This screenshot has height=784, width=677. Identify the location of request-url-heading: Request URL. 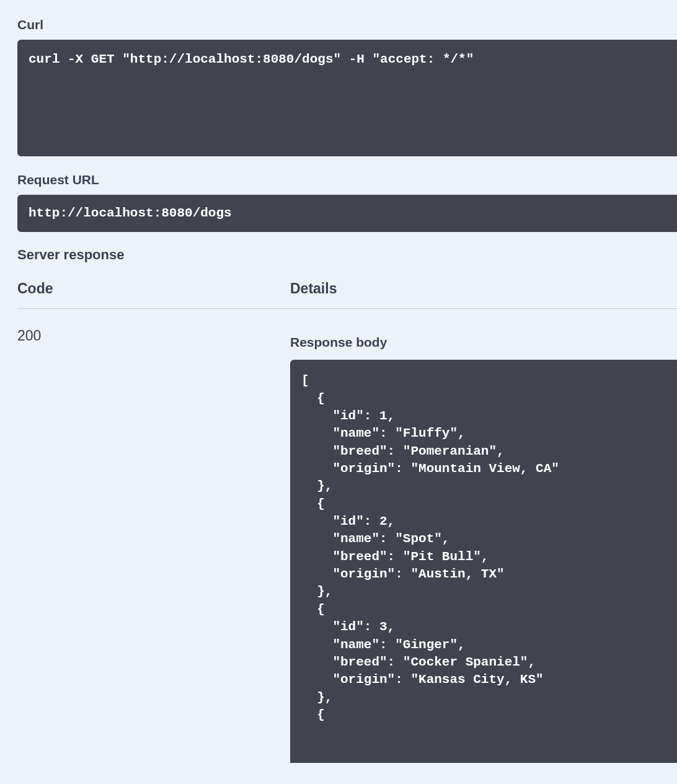
(347, 180).